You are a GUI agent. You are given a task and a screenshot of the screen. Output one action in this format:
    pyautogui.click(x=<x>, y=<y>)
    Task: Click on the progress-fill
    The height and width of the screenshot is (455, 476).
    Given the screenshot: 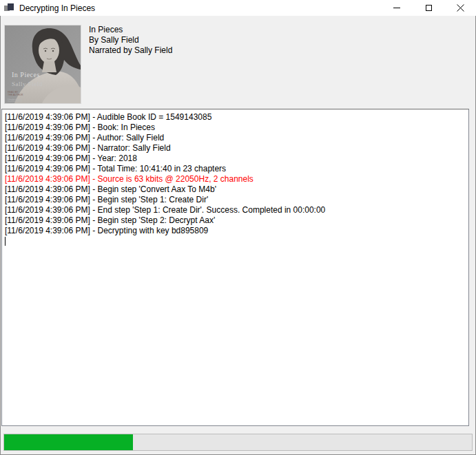 What is the action you would take?
    pyautogui.click(x=69, y=442)
    